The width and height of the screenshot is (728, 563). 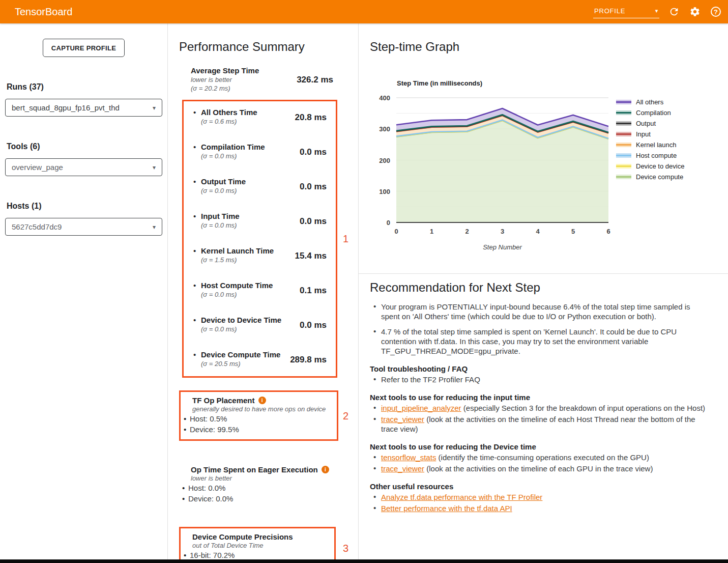 I want to click on settings-button, so click(x=695, y=12).